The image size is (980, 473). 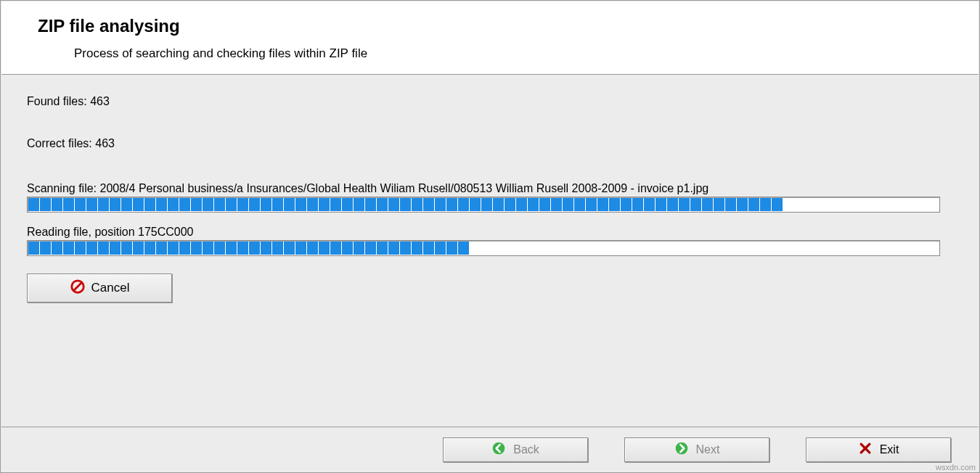 What do you see at coordinates (526, 450) in the screenshot?
I see `back-button-label: Back` at bounding box center [526, 450].